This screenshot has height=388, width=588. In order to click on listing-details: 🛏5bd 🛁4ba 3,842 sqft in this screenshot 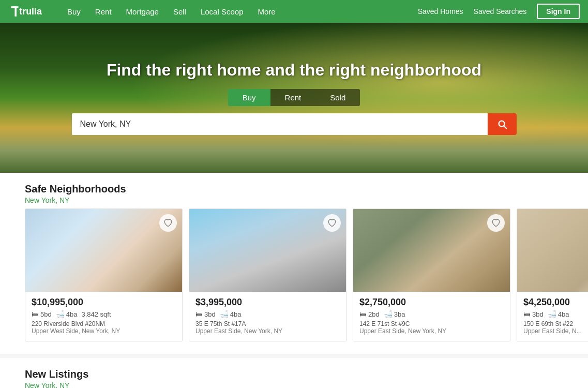, I will do `click(103, 314)`.